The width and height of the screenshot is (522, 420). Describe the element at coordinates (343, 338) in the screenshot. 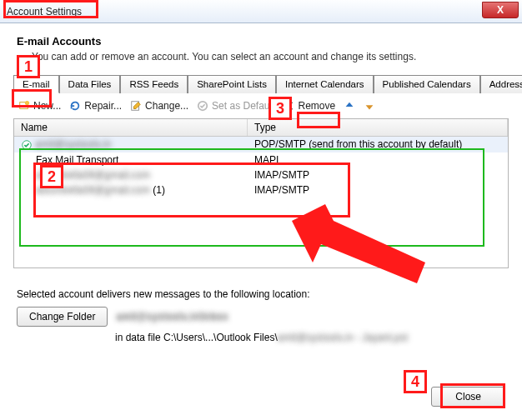

I see `delivery-datafile: amit@systools.in - Jayant.pst` at that location.